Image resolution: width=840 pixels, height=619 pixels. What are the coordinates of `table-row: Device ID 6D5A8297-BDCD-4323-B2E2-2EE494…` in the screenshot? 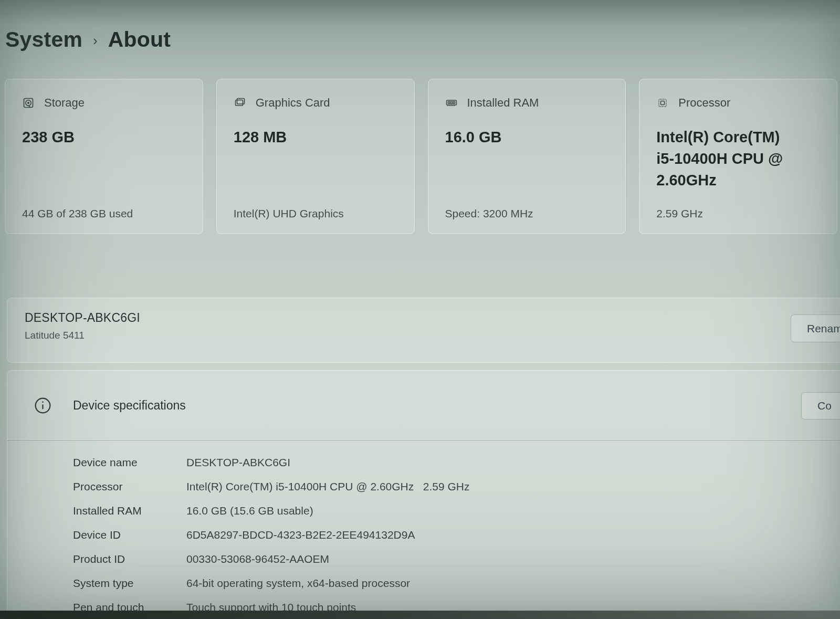 It's located at (457, 535).